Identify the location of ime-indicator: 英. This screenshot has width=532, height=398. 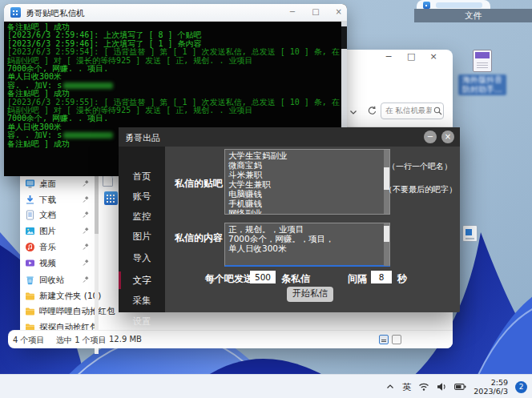
(407, 388).